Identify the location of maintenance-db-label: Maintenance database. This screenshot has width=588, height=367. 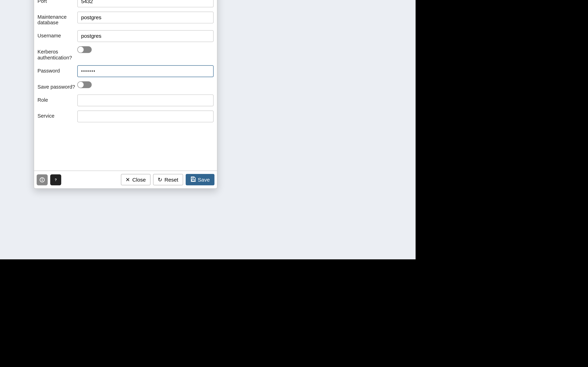
(57, 19).